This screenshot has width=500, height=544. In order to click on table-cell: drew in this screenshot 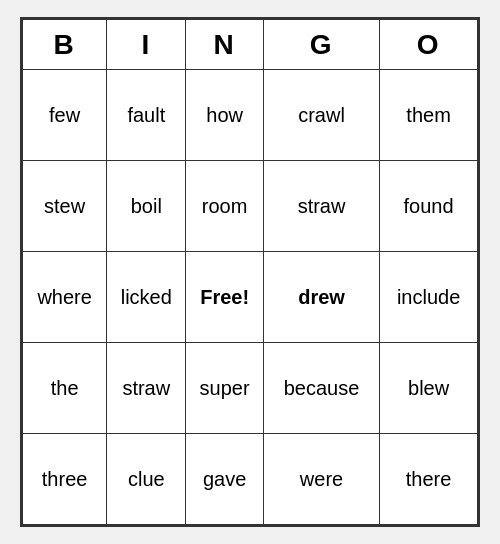, I will do `click(321, 298)`.